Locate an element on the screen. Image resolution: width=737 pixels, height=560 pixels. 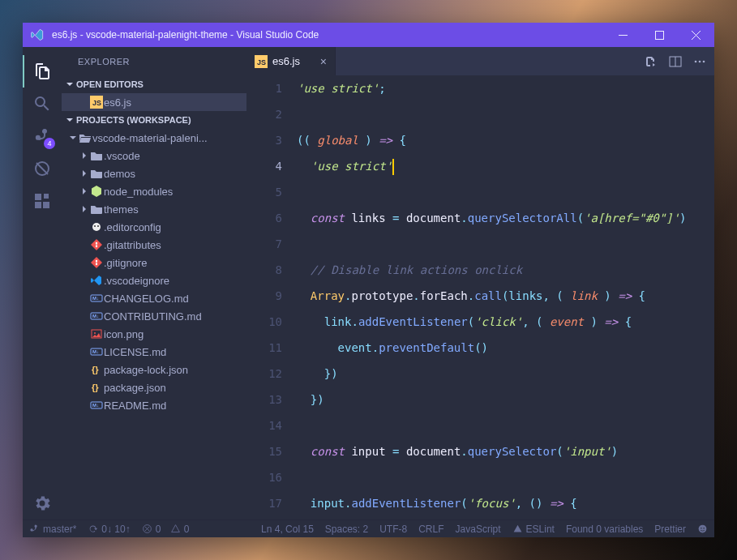
status-branch: master* is located at coordinates (53, 529).